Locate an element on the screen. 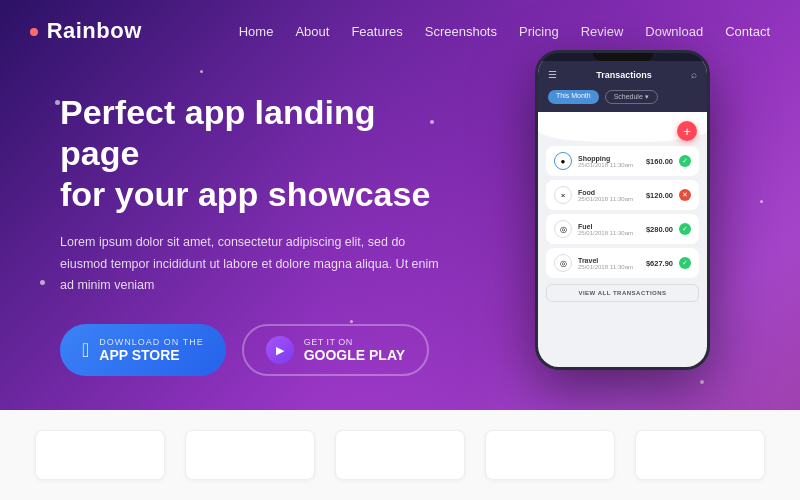 This screenshot has width=800, height=500. cta-buttons:  DOWNLOAD ON THE APP STORE ▶ GET IT ON … is located at coordinates (250, 350).